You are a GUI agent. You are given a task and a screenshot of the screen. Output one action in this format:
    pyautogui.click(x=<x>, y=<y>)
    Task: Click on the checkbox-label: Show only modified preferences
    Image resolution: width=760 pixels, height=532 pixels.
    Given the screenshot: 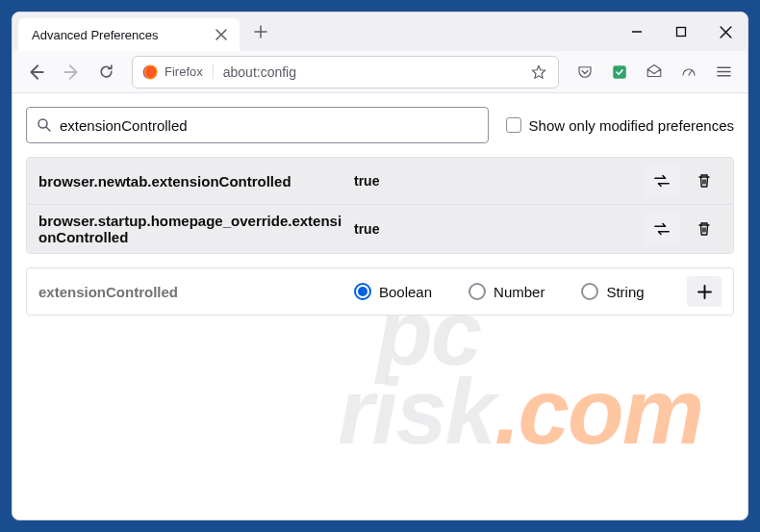 What is the action you would take?
    pyautogui.click(x=631, y=125)
    